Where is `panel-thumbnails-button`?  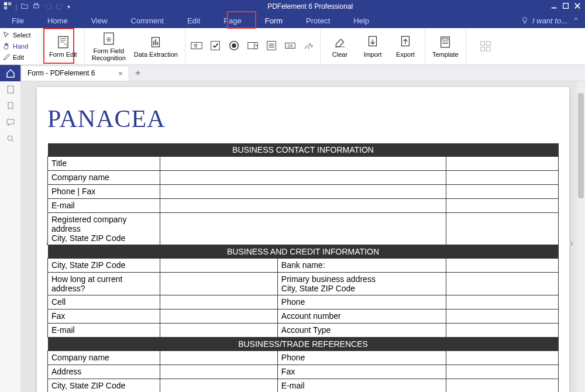 panel-thumbnails-button is located at coordinates (11, 90).